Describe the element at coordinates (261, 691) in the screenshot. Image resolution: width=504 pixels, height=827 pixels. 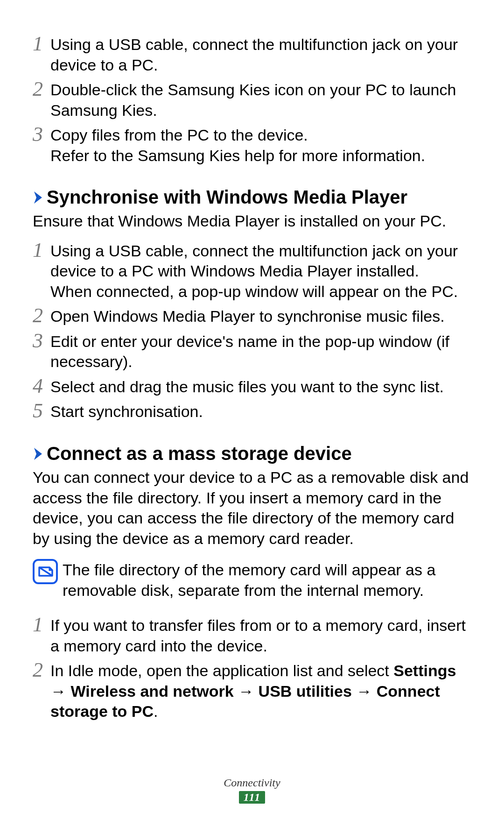
I see `step-text: In Idle mode, open the application list …` at that location.